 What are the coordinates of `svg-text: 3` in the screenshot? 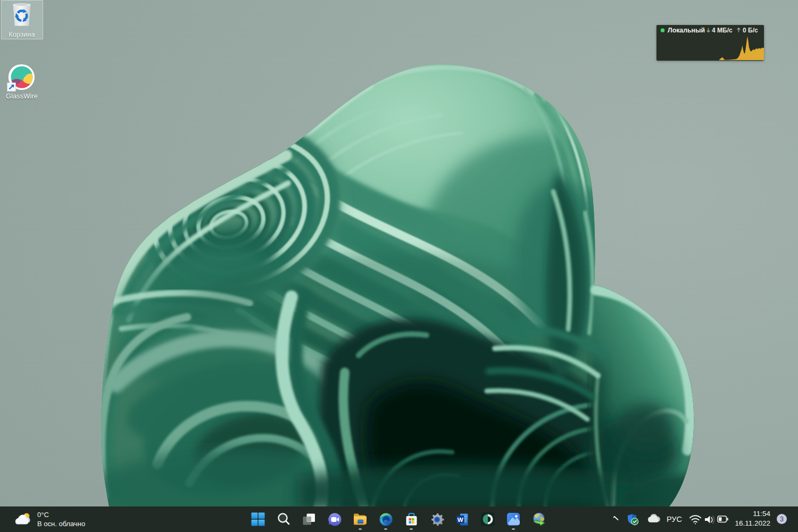 It's located at (782, 519).